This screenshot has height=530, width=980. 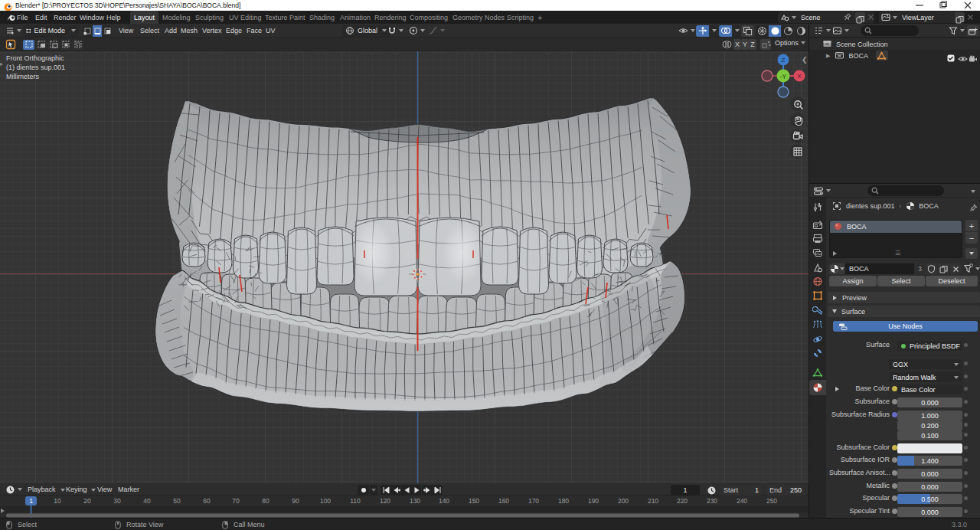 I want to click on svg-text: 40, so click(x=147, y=501).